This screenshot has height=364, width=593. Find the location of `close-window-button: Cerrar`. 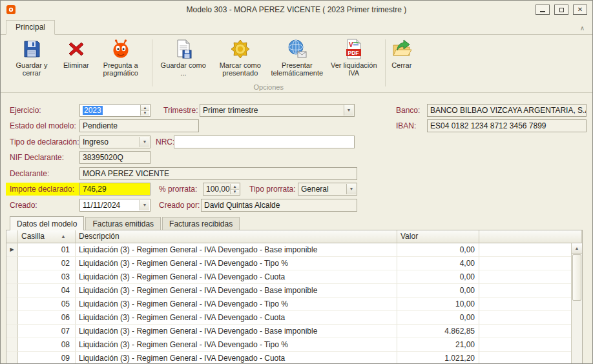

close-window-button: Cerrar is located at coordinates (402, 54).